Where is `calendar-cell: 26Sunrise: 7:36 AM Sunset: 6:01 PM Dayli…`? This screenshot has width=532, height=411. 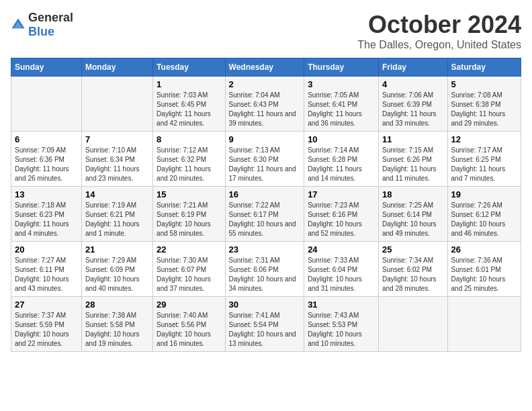
calendar-cell: 26Sunrise: 7:36 AM Sunset: 6:01 PM Dayli… is located at coordinates (484, 269).